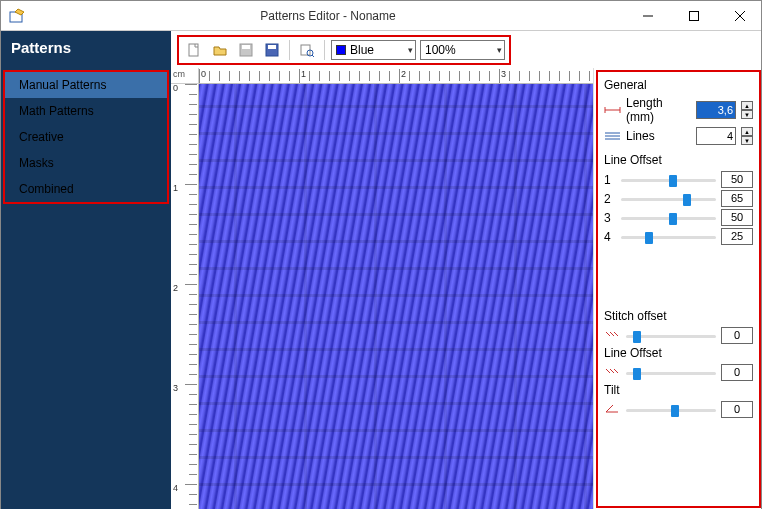 The width and height of the screenshot is (762, 509). I want to click on stitch-icon, so click(612, 336).